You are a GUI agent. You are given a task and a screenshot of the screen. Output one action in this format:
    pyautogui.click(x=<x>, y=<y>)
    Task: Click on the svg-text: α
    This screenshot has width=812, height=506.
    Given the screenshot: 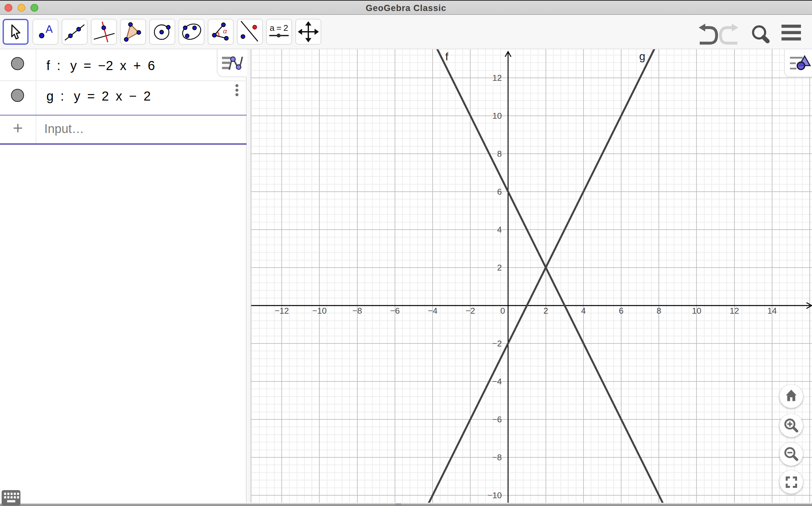 What is the action you would take?
    pyautogui.click(x=225, y=31)
    